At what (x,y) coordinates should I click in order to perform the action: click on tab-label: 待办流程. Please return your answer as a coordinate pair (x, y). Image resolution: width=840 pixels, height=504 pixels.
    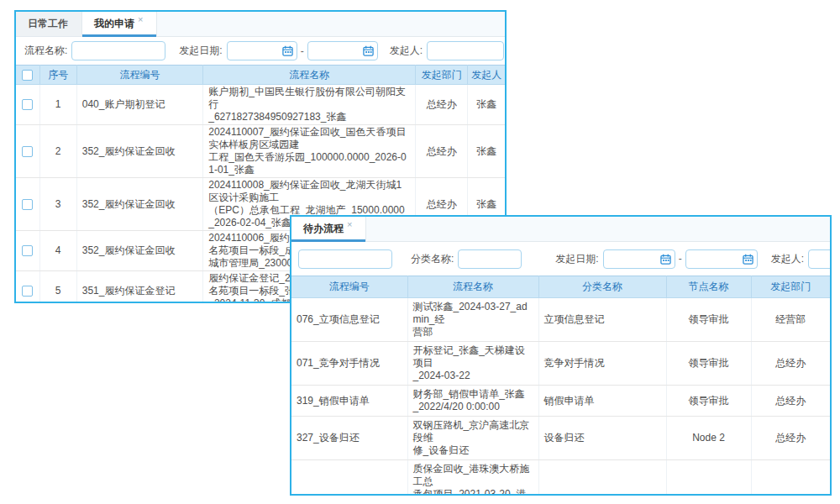
    Looking at the image, I should click on (323, 228).